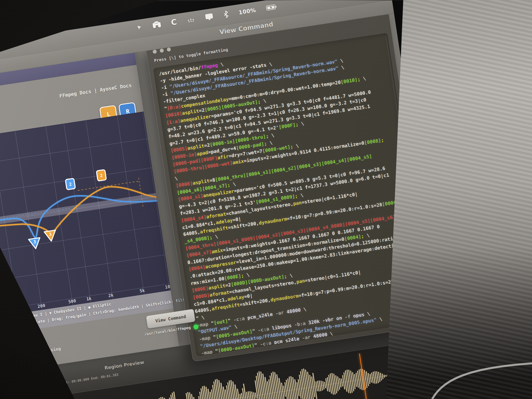 Image resolution: width=532 pixels, height=399 pixels. Describe the element at coordinates (168, 287) in the screenshot. I see `freq-label-10k: 10k` at that location.